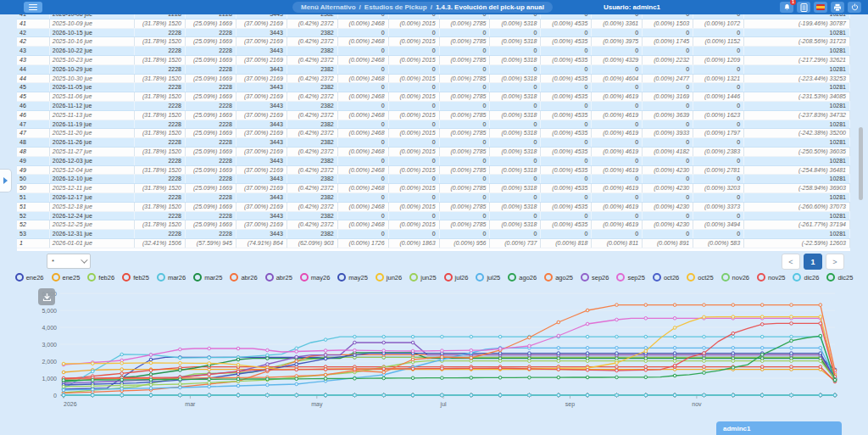 The width and height of the screenshot is (868, 435). What do you see at coordinates (101, 277) in the screenshot?
I see `legend-item-feb26: feb26` at bounding box center [101, 277].